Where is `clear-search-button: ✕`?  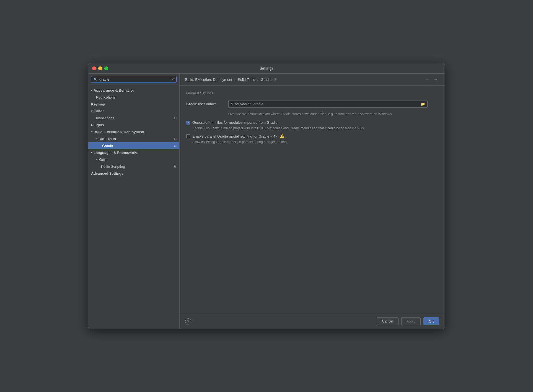 clear-search-button: ✕ is located at coordinates (173, 79).